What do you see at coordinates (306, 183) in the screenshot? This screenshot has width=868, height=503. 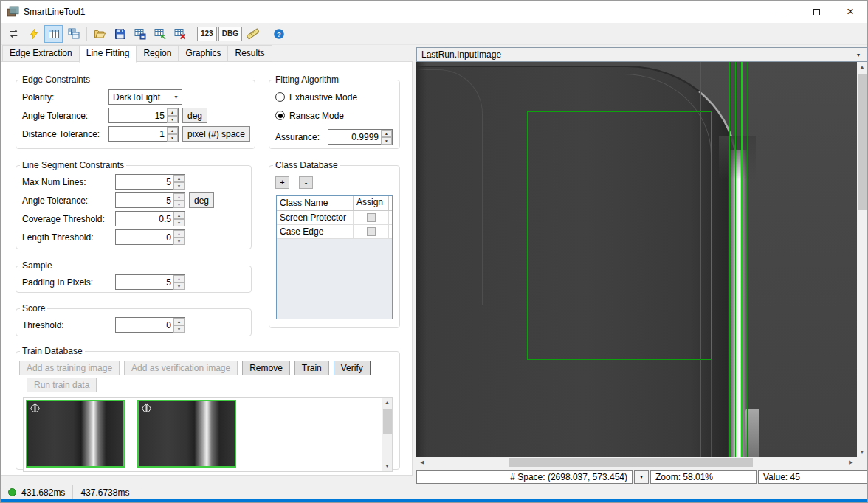 I see `remove-class-button: -` at bounding box center [306, 183].